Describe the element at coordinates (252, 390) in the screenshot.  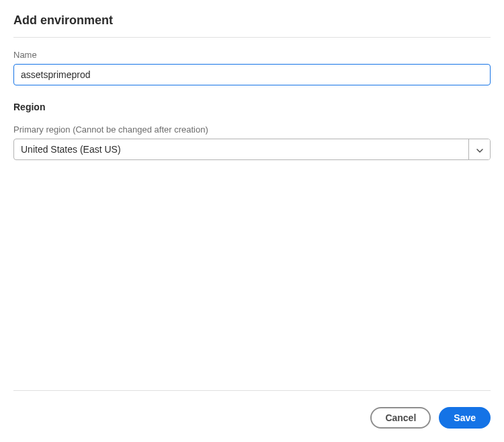
I see `footer-divider` at that location.